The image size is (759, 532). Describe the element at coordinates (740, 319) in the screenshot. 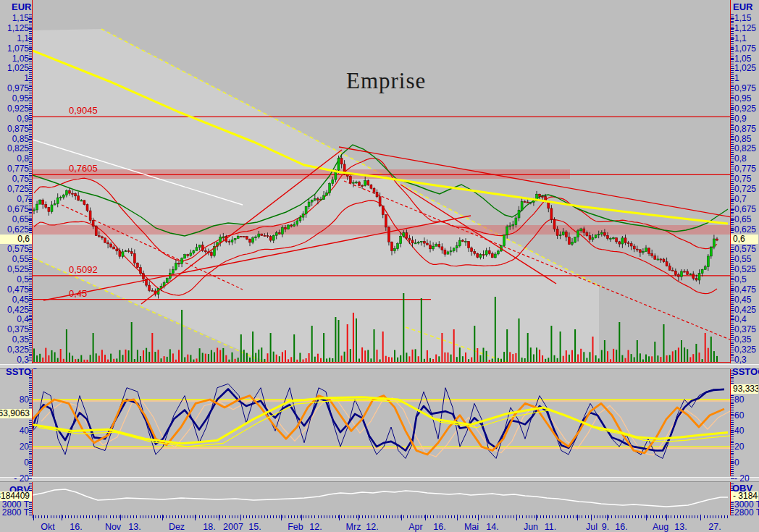

I see `price-tick-right: 0,4` at that location.